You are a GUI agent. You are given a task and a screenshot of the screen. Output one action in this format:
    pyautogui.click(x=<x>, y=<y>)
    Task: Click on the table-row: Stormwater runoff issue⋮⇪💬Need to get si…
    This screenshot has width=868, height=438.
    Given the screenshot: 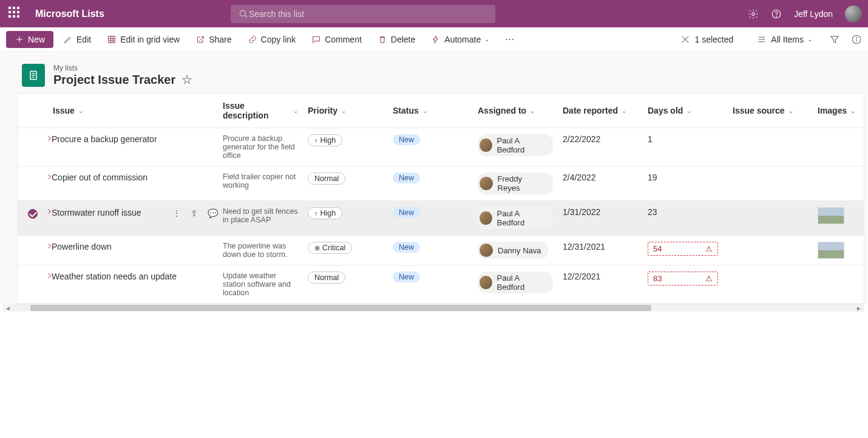 What is the action you would take?
    pyautogui.click(x=441, y=219)
    